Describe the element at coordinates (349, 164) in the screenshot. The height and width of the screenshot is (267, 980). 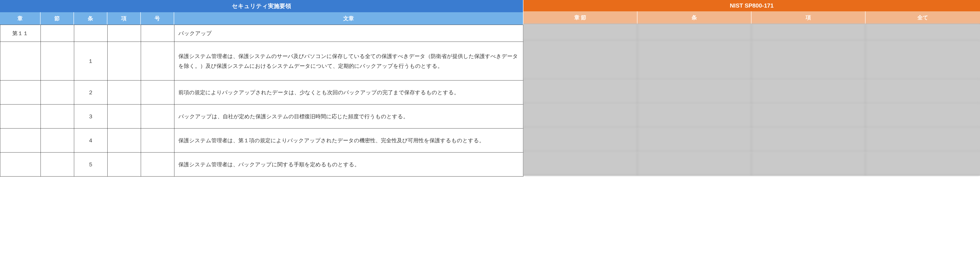
I see `cell-bun: 保護システム管理者は、バックアップに関する手順を定めるものとする。` at that location.